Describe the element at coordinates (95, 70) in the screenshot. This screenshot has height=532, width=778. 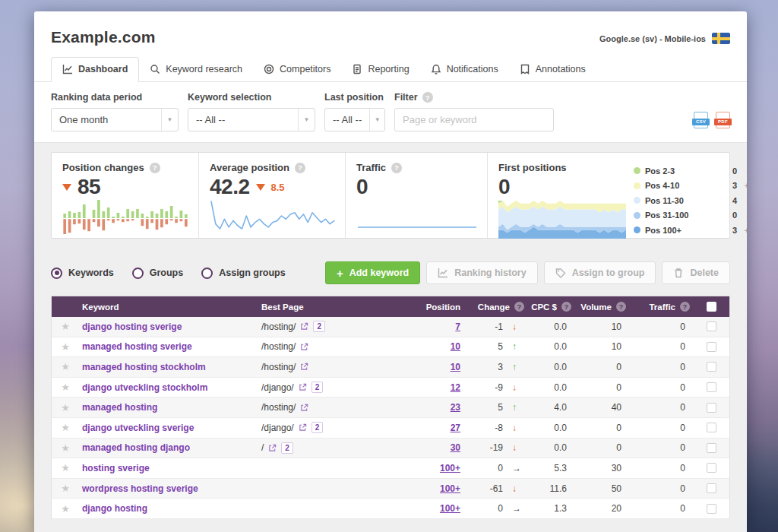
I see `tab-dashboard: Dashboard` at that location.